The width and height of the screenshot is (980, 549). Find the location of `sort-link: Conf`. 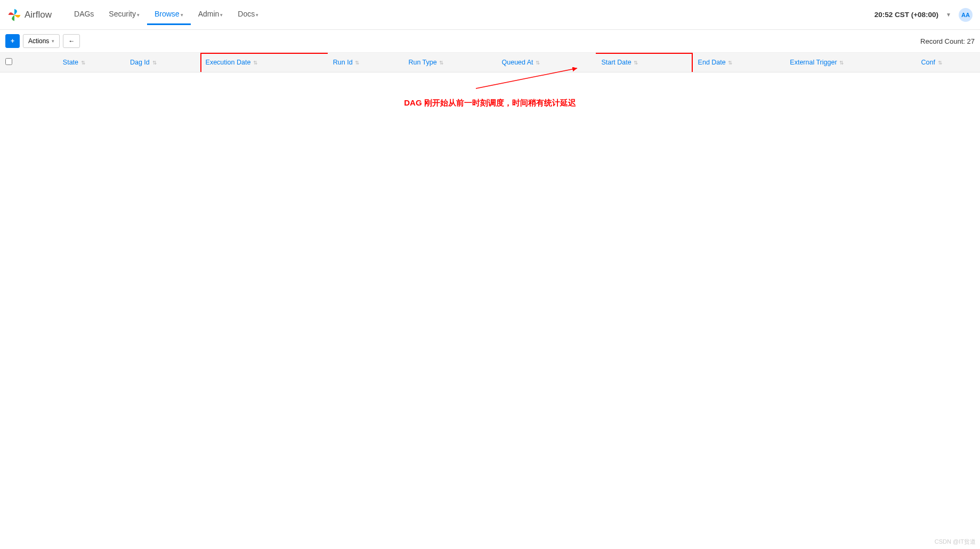

sort-link: Conf is located at coordinates (928, 62).